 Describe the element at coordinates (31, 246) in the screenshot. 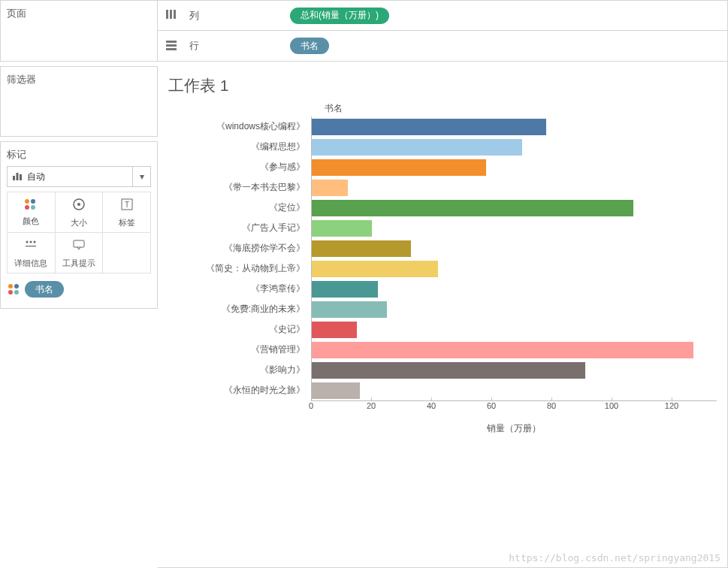

I see `detail-icon` at that location.